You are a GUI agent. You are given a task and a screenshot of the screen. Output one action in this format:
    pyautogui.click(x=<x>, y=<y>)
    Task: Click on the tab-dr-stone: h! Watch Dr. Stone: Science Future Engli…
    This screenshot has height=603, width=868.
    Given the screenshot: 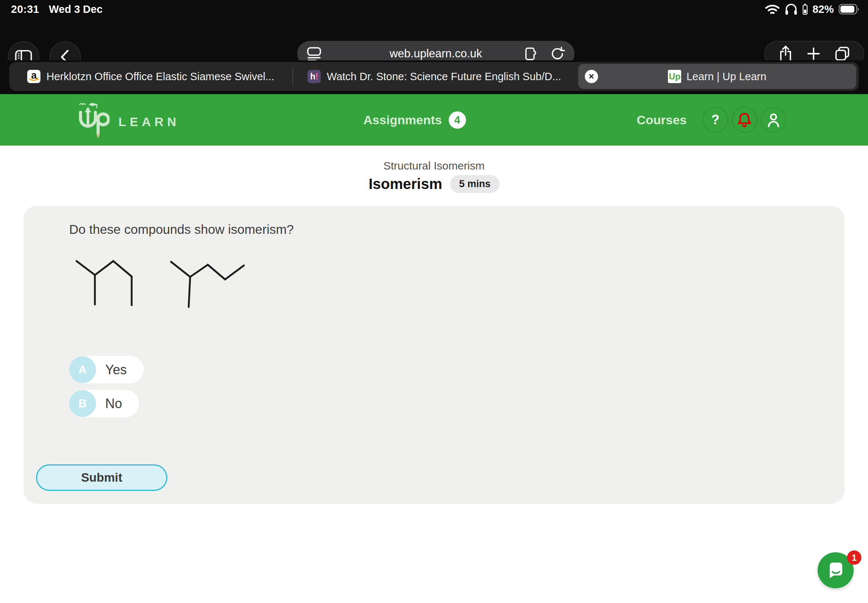 What is the action you would take?
    pyautogui.click(x=435, y=76)
    